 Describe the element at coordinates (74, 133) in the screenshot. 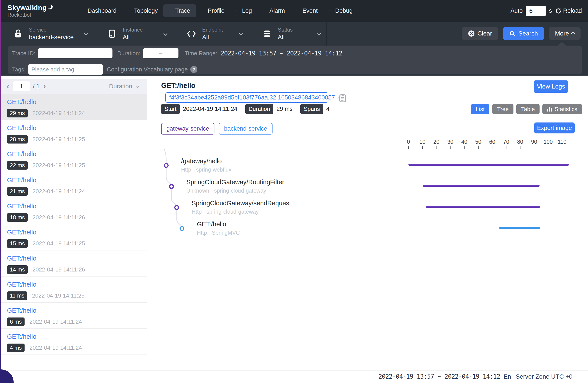

I see `trace-list-item: GET:/hello 28 ms 2022-04-19 14:11:25` at that location.